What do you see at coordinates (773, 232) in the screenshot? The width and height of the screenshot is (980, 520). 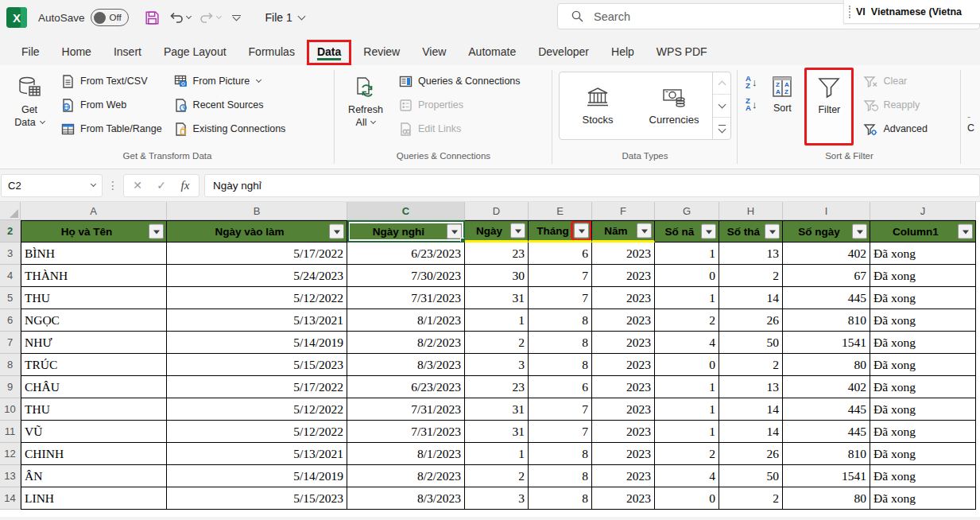 I see `filter-dropdown-h` at bounding box center [773, 232].